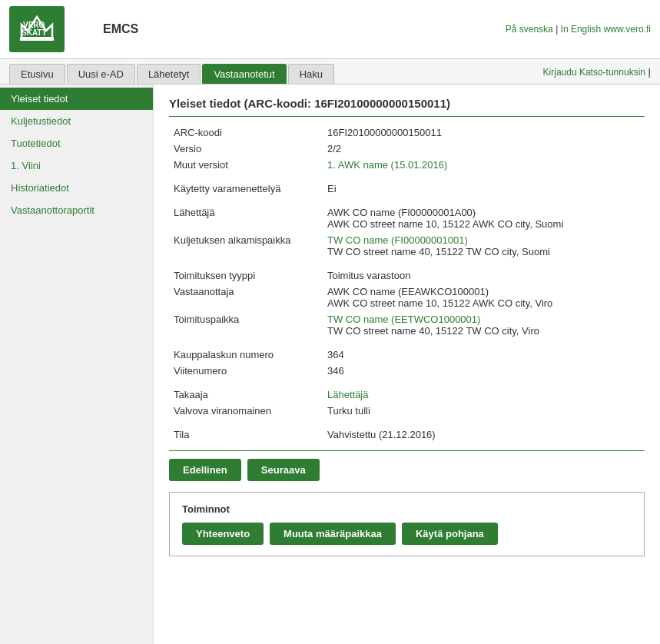 The height and width of the screenshot is (644, 660). I want to click on field-value: Toimitus varastoon, so click(484, 275).